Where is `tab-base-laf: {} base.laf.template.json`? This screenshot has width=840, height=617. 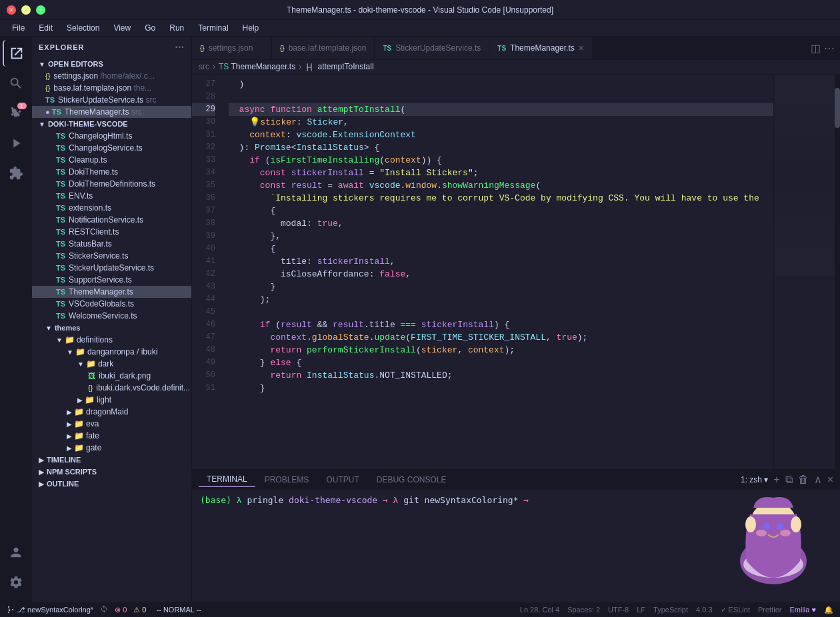 tab-base-laf: {} base.laf.template.json is located at coordinates (323, 48).